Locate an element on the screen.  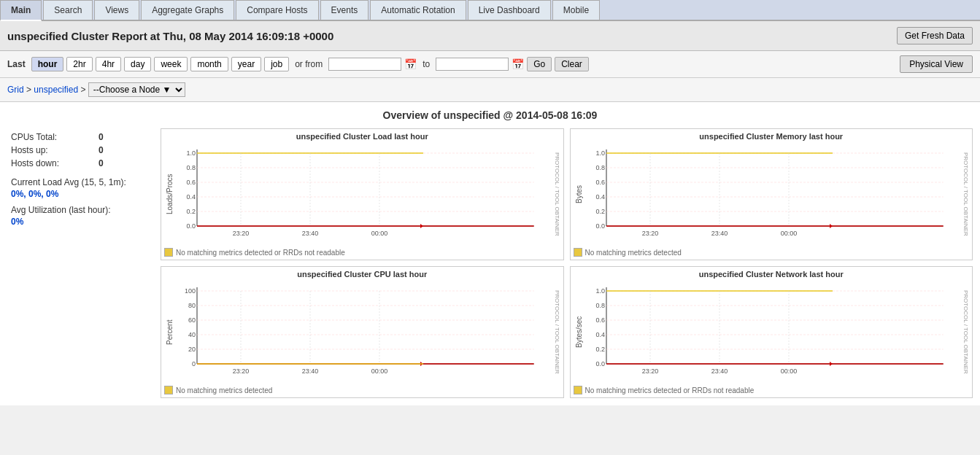
chart-network-svg-el: 1.0 0.8 0.6 0.4 0.2 0.0 23:20 23:40 00:0… is located at coordinates (773, 331).